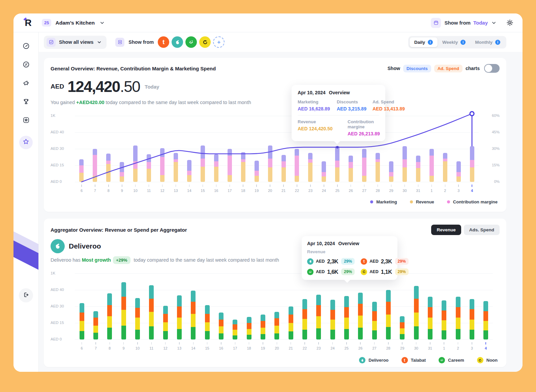 The height and width of the screenshot is (392, 536). I want to click on deliveroo-avatar, so click(177, 42).